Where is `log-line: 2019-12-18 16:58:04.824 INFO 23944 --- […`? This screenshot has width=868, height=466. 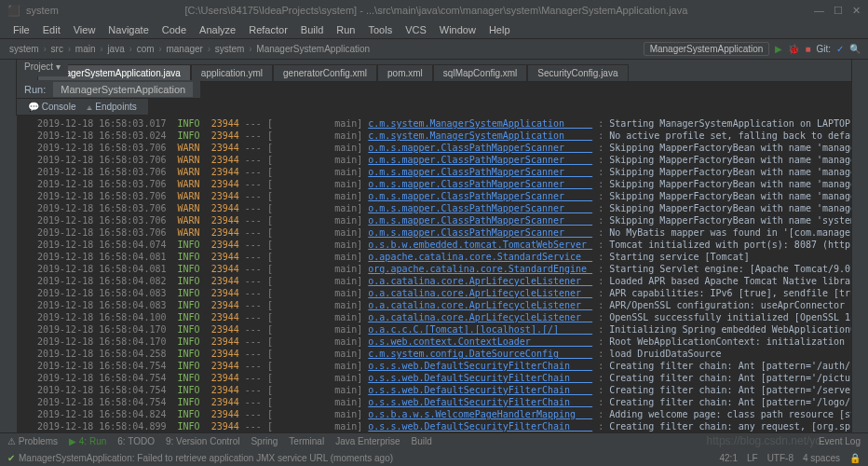 log-line: 2019-12-18 16:58:04.824 INFO 23944 --- [… is located at coordinates (444, 414).